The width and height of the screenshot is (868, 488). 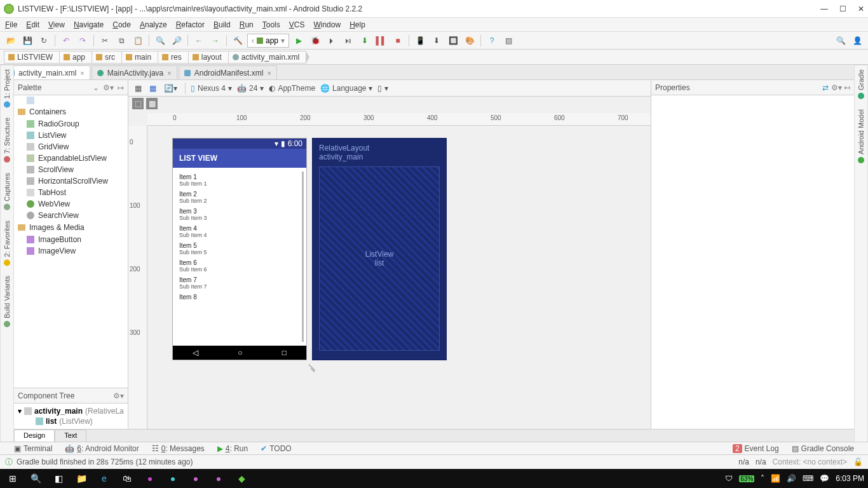 What do you see at coordinates (857, 41) in the screenshot?
I see `user-icon: 👤` at bounding box center [857, 41].